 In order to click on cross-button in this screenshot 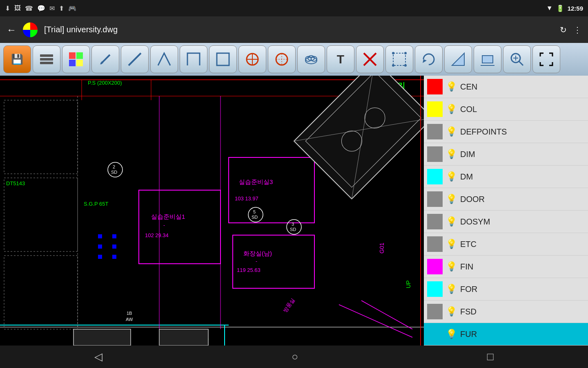, I will do `click(370, 59)`.